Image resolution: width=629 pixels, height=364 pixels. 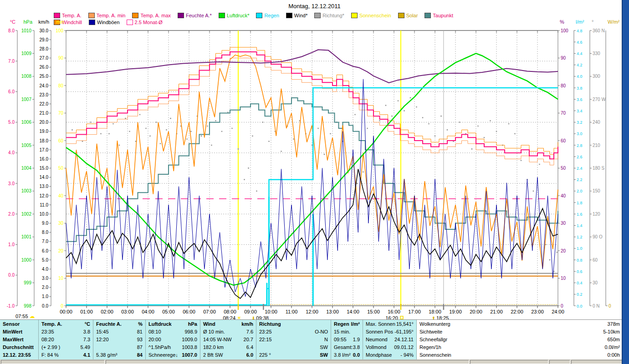 I want to click on table-cell-value: 0.0, so click(x=356, y=355).